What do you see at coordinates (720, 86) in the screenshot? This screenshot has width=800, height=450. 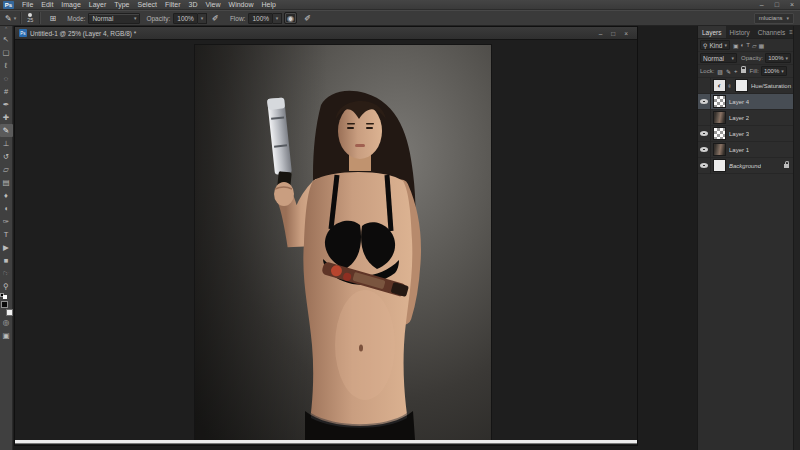 I see `adjustment-layer-thumbnail: ◐` at bounding box center [720, 86].